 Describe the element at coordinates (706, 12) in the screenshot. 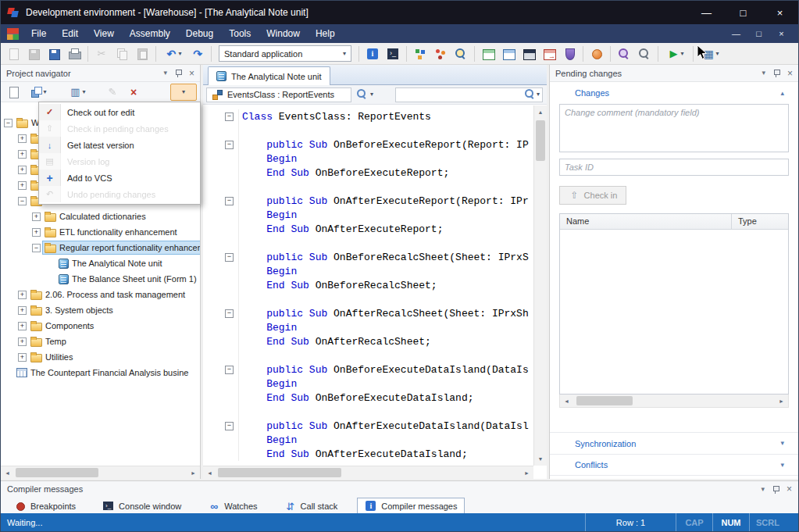

I see `minimize-button` at that location.